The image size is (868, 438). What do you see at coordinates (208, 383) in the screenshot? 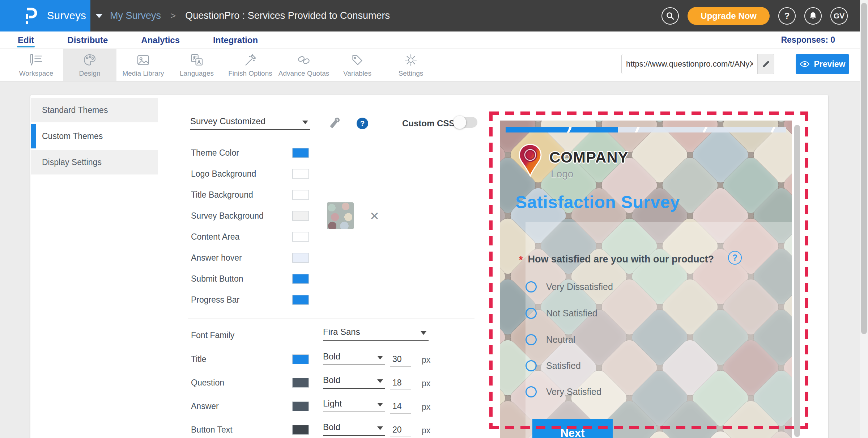
I see `row-label: Question` at bounding box center [208, 383].